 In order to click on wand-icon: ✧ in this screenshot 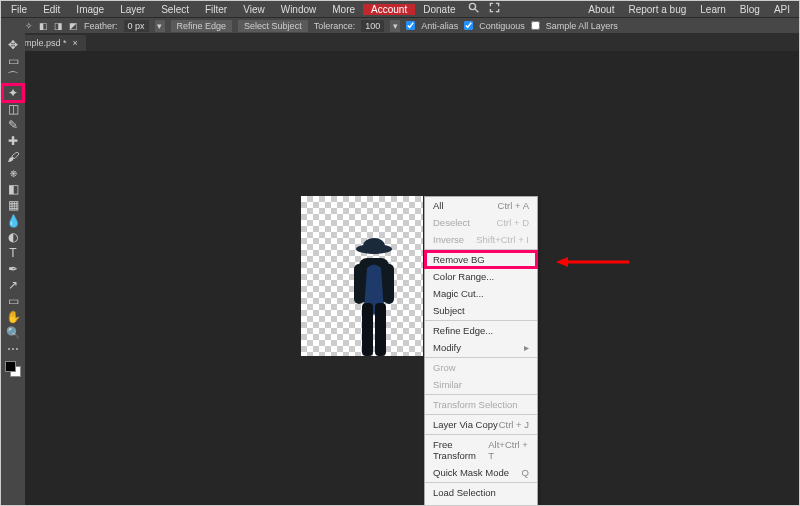, I will do `click(29, 26)`.